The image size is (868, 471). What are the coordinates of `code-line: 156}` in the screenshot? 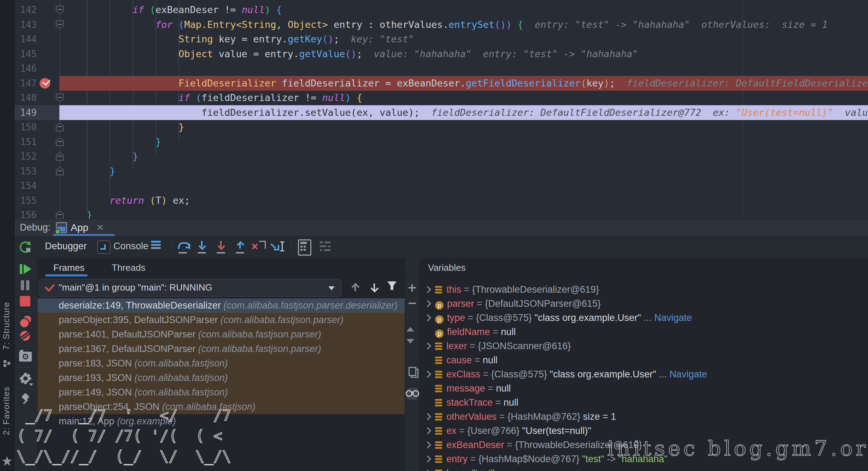 It's located at (441, 213).